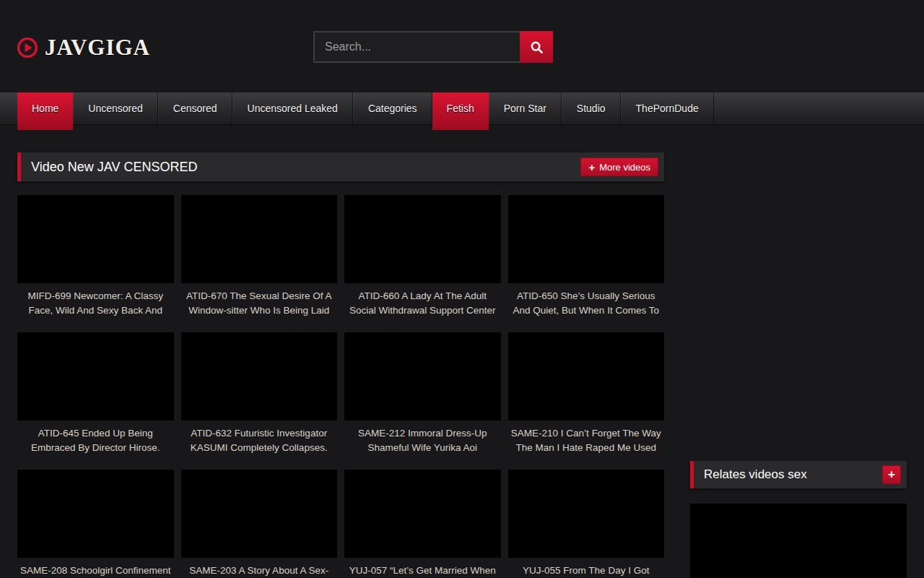 Image resolution: width=924 pixels, height=578 pixels. Describe the element at coordinates (751, 475) in the screenshot. I see `sidebar-section-title: Relates videos sex` at that location.